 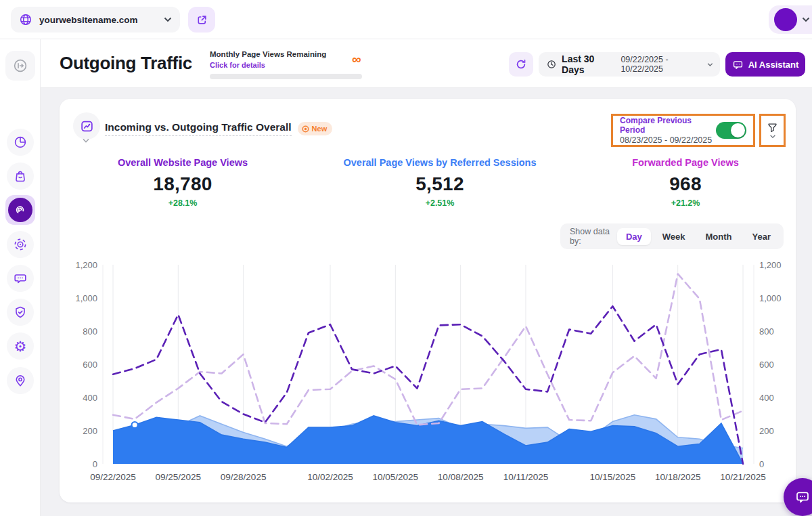 What do you see at coordinates (20, 176) in the screenshot?
I see `sidebar-item-store` at bounding box center [20, 176].